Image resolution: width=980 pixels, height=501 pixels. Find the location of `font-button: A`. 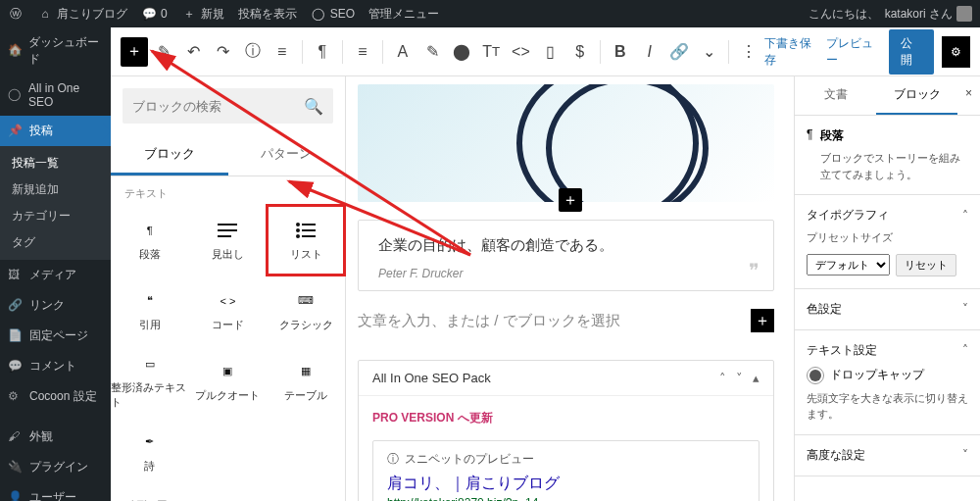

font-button: A is located at coordinates (403, 52).